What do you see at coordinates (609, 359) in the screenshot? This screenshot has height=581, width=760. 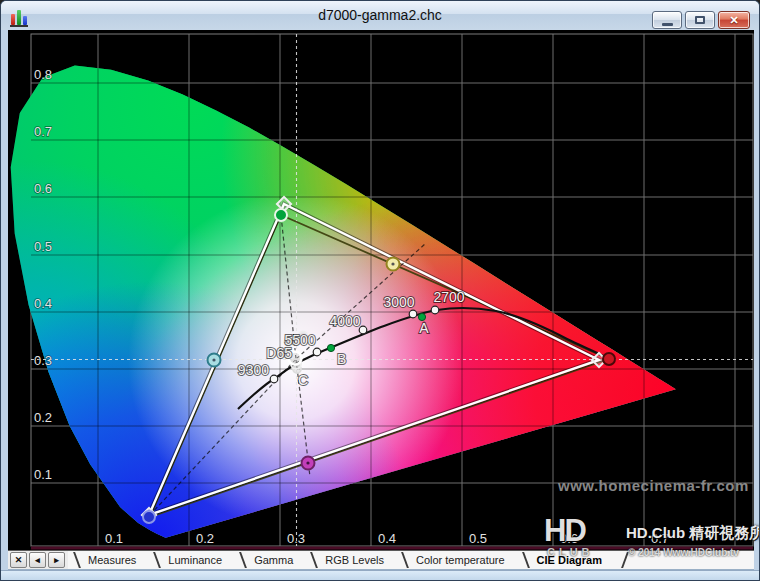 I see `red-primary-marker` at bounding box center [609, 359].